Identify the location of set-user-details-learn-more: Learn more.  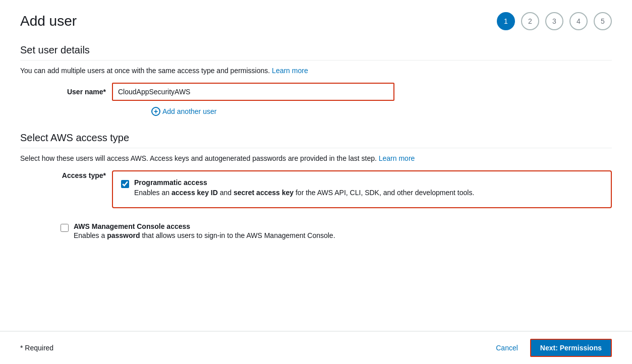
(290, 71).